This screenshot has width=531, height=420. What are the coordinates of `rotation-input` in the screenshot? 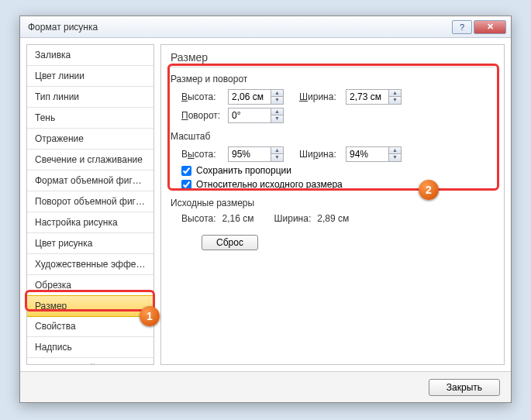 It's located at (250, 115).